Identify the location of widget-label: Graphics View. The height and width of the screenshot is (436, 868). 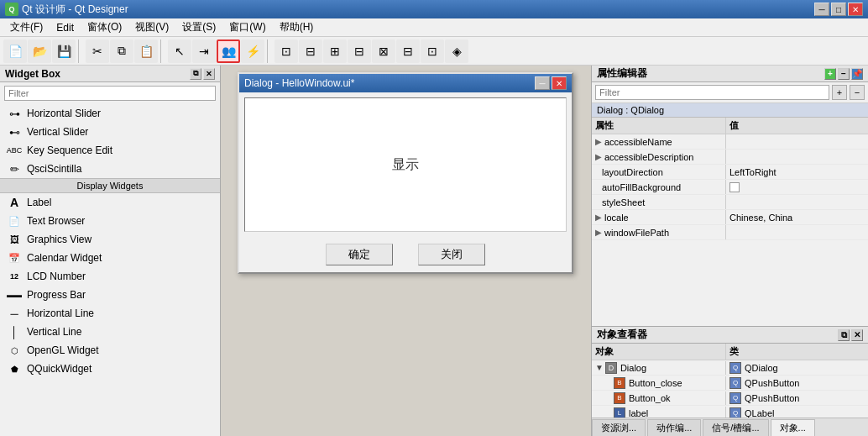
(59, 239).